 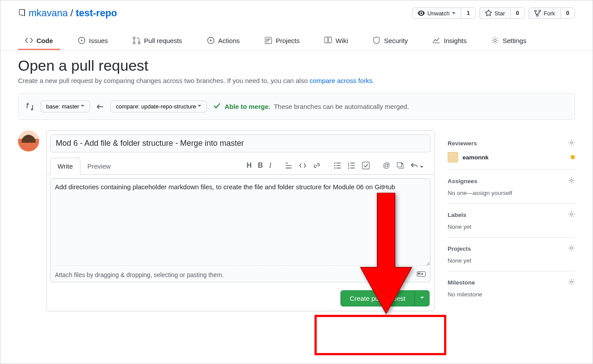 What do you see at coordinates (282, 41) in the screenshot?
I see `tab-projects: Projects` at bounding box center [282, 41].